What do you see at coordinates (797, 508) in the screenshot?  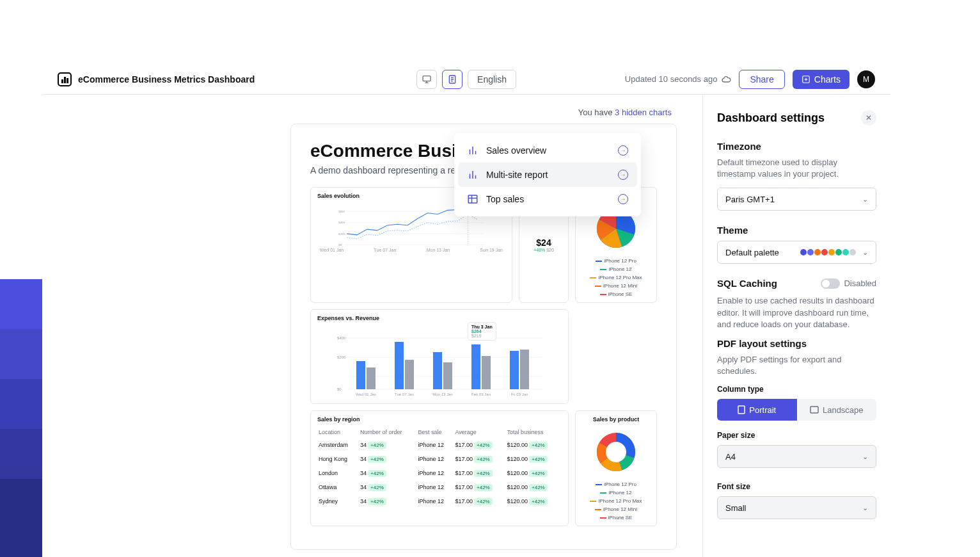 I see `font-size-select: Small⌄` at bounding box center [797, 508].